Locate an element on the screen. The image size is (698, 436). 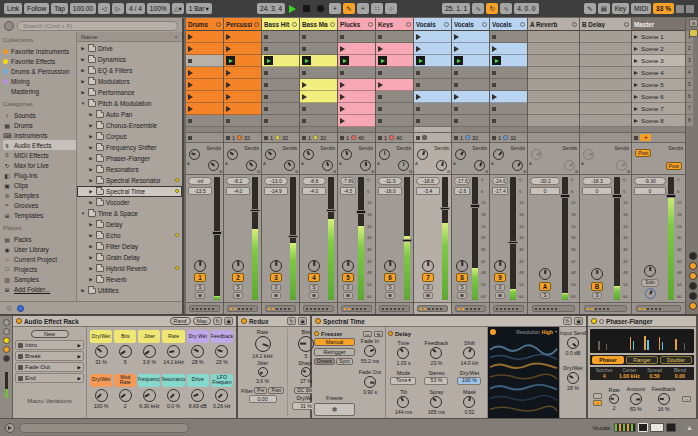
volume-value: -4.0 is located at coordinates (238, 191).